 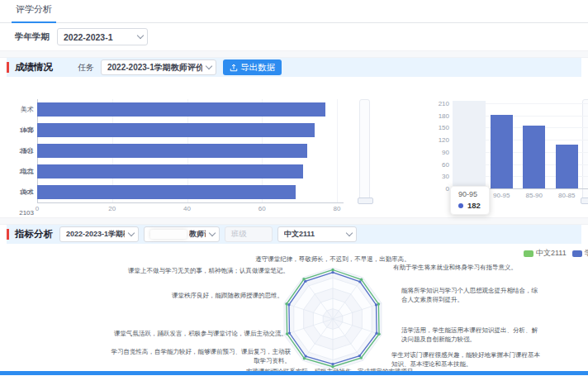 I want to click on x-axis-tick-label: 20, so click(x=112, y=208).